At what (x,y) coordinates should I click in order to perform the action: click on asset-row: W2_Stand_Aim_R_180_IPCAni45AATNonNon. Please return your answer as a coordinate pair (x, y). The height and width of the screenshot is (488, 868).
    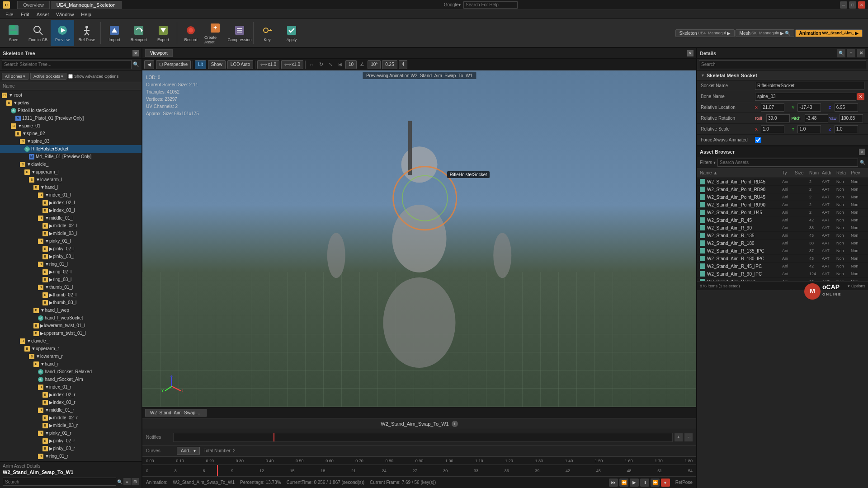
    Looking at the image, I should click on (783, 258).